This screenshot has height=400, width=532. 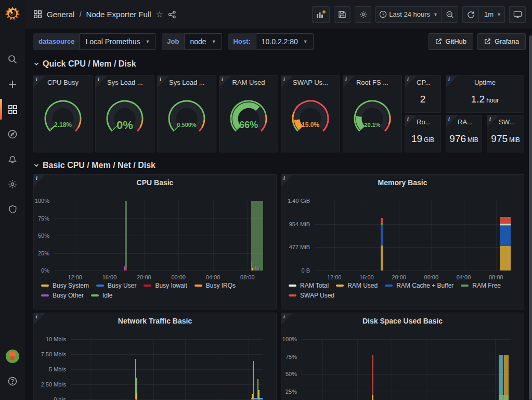 I want to click on legend-item-ram-used: RAM Used, so click(x=357, y=286).